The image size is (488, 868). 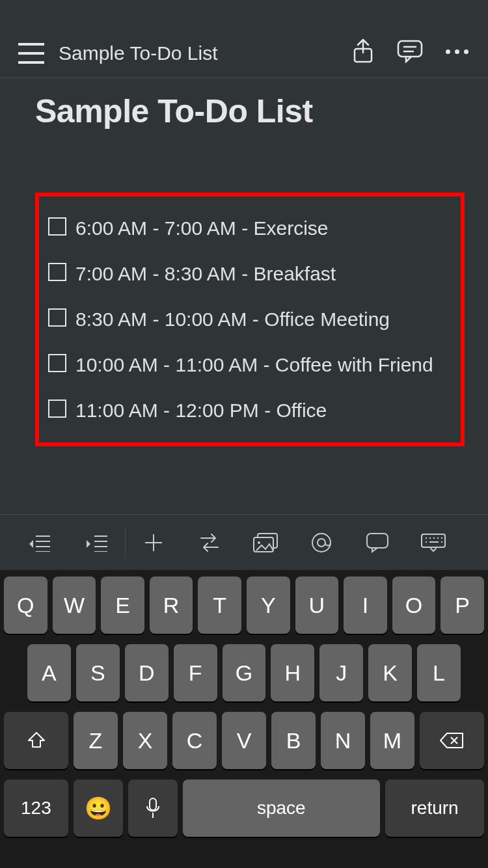 I want to click on key-r: R, so click(x=172, y=605).